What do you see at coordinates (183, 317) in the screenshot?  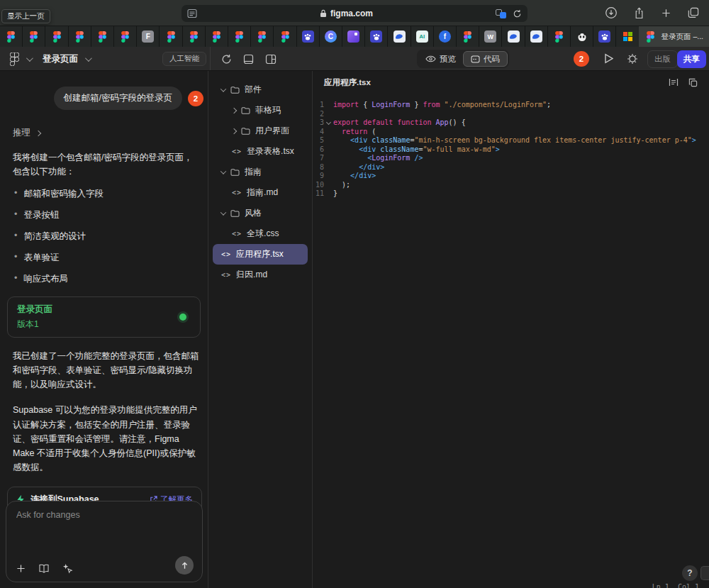 I see `current-version-dot-icon` at bounding box center [183, 317].